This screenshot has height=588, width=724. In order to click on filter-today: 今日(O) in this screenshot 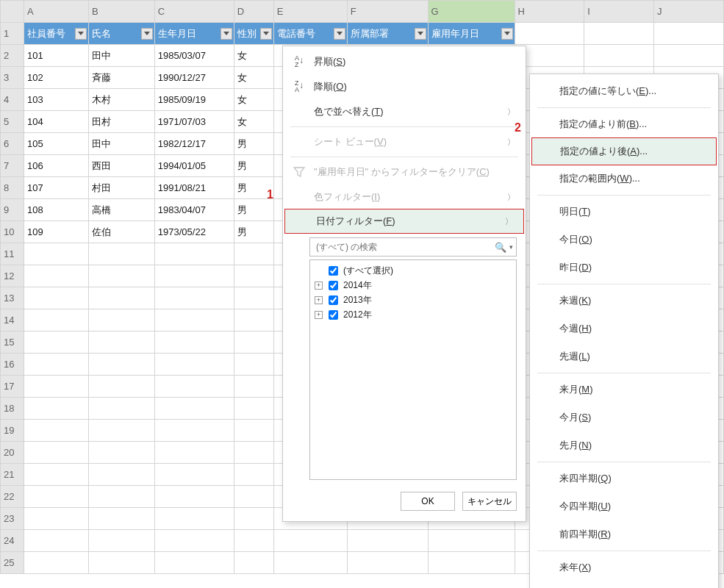, I will do `click(624, 240)`.